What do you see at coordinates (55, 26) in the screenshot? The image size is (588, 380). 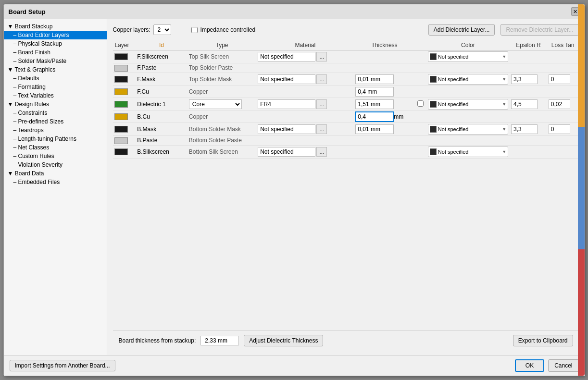 I see `sidebar-item-board-stackup: ▼ Board Stackup` at bounding box center [55, 26].